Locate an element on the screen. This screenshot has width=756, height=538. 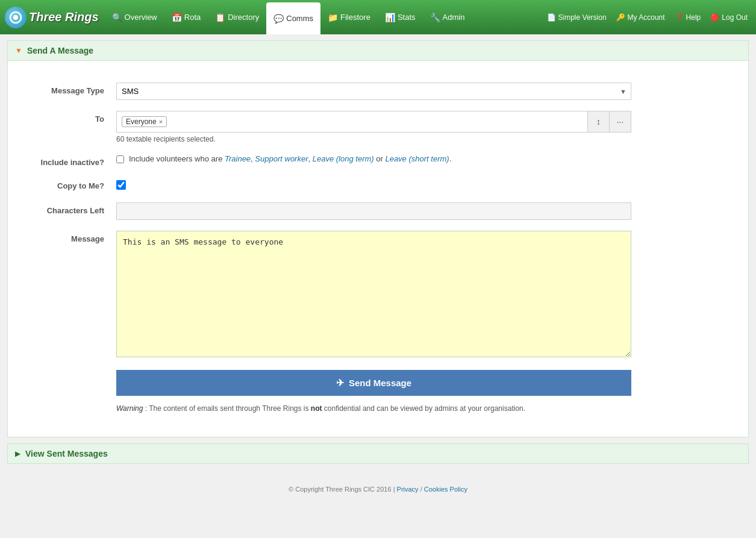
send-button-spacer is located at coordinates (68, 372).